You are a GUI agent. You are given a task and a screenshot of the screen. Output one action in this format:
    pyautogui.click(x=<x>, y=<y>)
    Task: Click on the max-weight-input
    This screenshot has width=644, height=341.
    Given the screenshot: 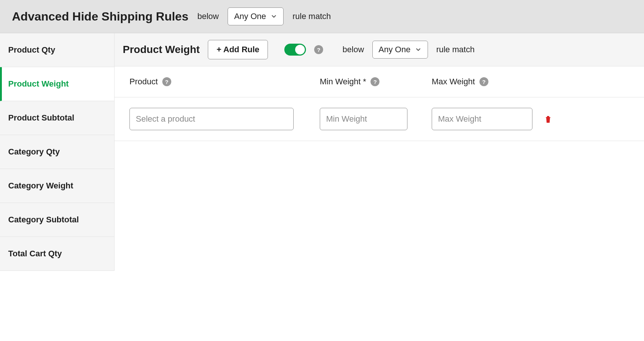 What is the action you would take?
    pyautogui.click(x=482, y=119)
    